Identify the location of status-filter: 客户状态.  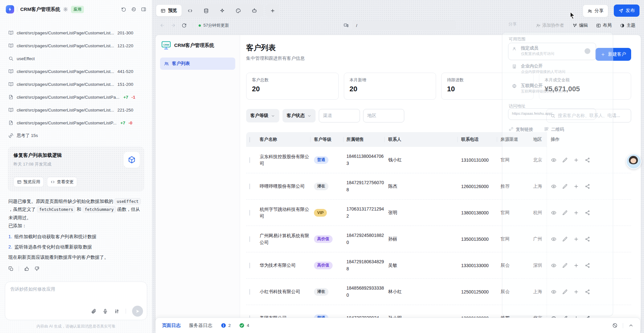
(299, 116).